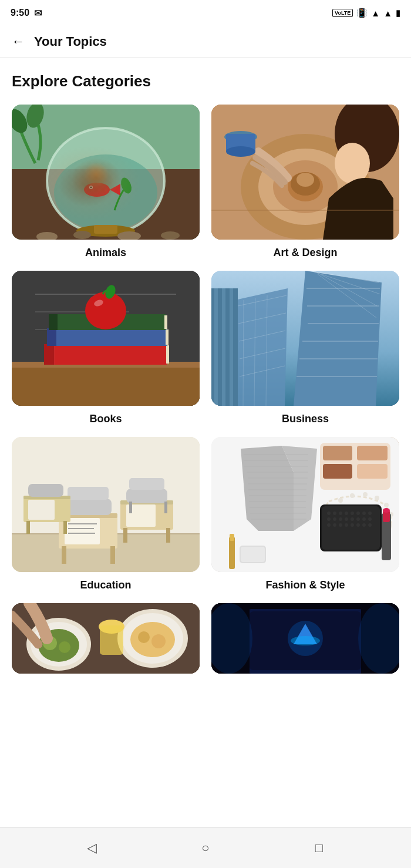 This screenshot has width=411, height=868. I want to click on category-item-animals: Animals, so click(106, 182).